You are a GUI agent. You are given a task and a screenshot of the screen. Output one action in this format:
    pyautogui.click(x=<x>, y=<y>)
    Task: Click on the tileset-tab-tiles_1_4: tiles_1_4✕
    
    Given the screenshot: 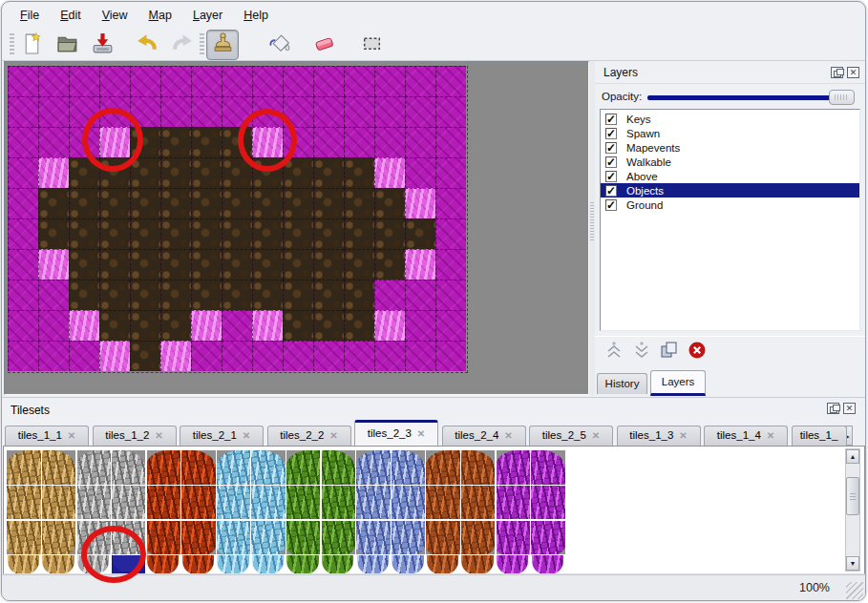 What is the action you would take?
    pyautogui.click(x=746, y=435)
    